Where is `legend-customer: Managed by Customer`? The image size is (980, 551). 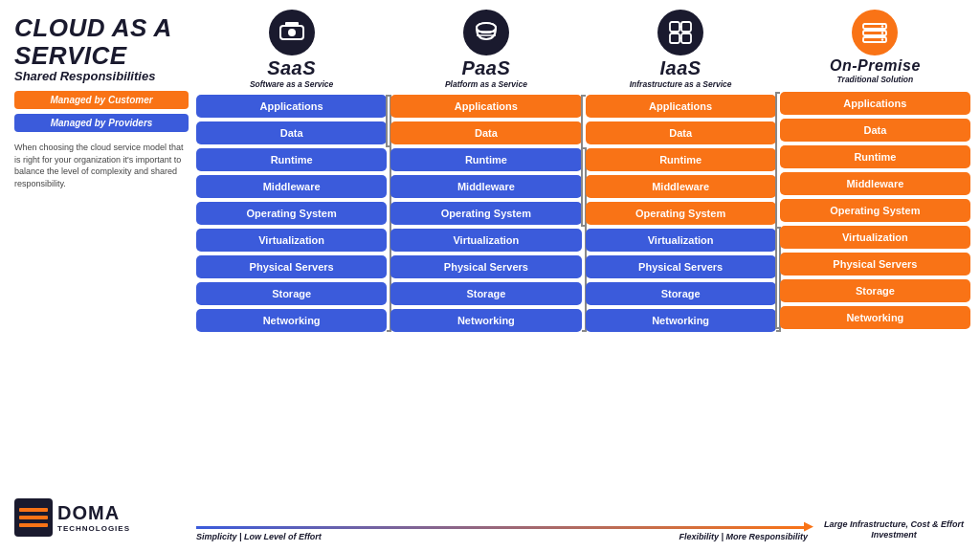
legend-customer: Managed by Customer is located at coordinates (101, 99).